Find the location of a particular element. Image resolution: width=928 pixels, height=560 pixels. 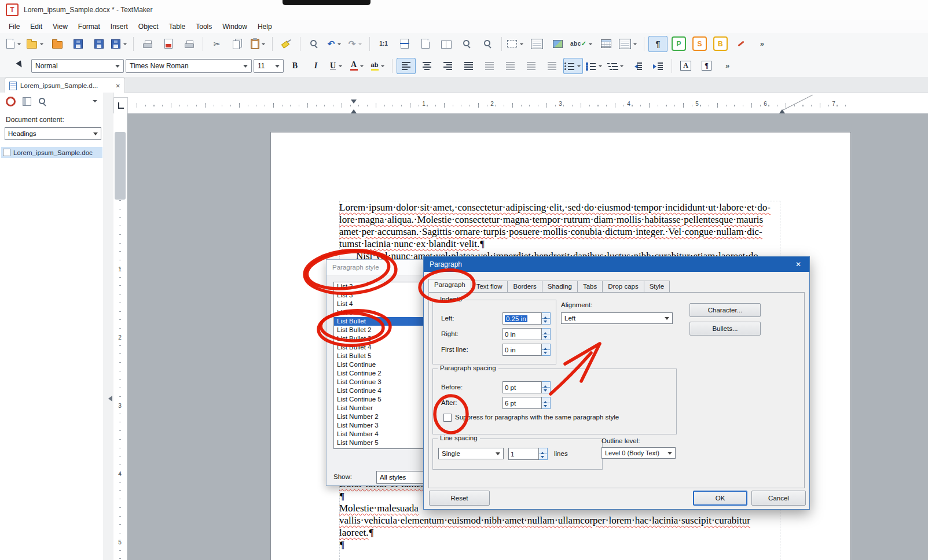

zoom-out-button is located at coordinates (467, 44).